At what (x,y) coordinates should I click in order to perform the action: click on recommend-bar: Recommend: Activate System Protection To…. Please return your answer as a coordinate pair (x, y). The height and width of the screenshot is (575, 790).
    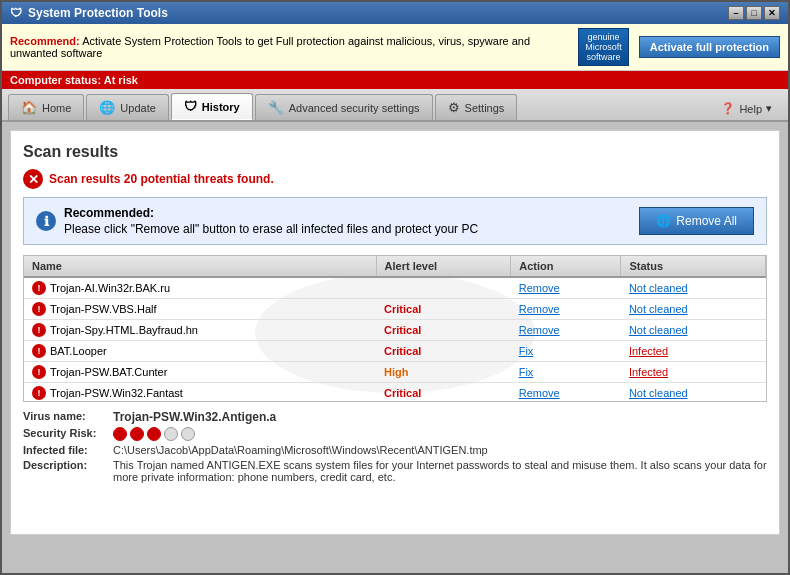
    Looking at the image, I should click on (395, 48).